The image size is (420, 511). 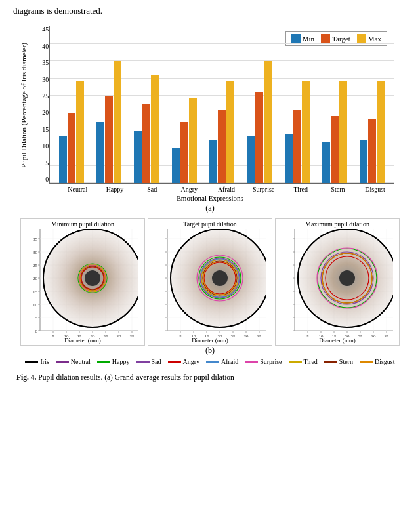 I want to click on y-tick: 45, so click(x=39, y=30).